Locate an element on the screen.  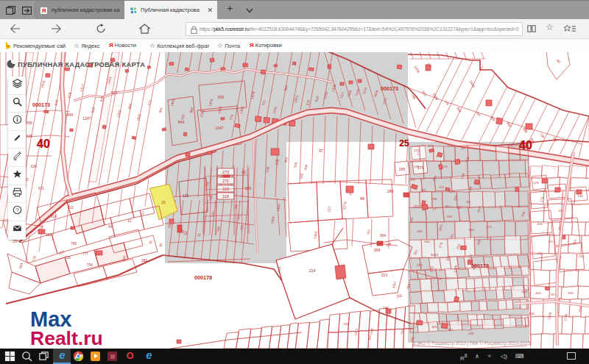
svg-text: 87 is located at coordinates (448, 206).